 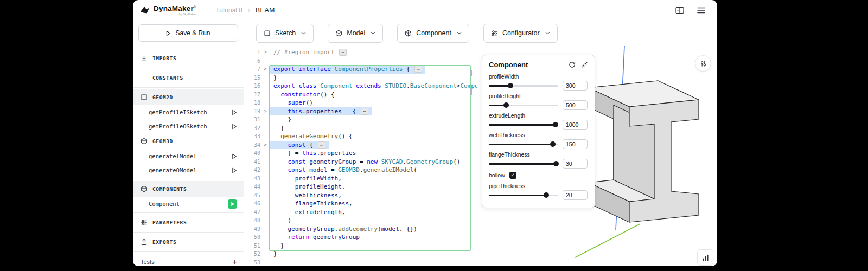 I want to click on fold-gutter, so click(x=265, y=61).